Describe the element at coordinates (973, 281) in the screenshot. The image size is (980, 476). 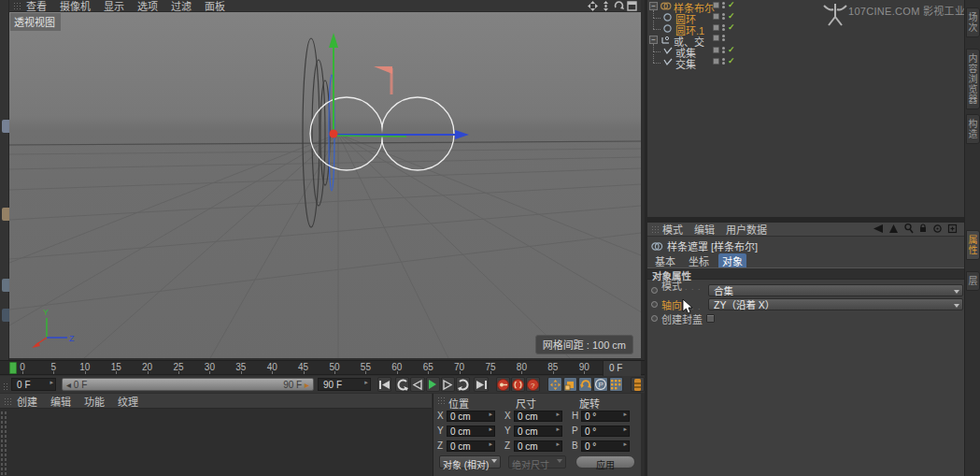
I see `tab-layers: 层` at that location.